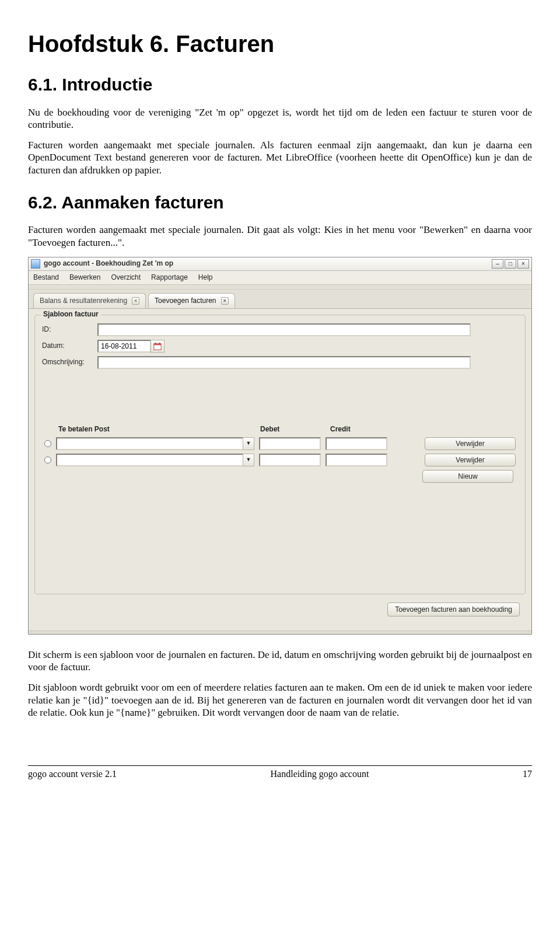  Describe the element at coordinates (295, 430) in the screenshot. I see `header-debet: Debet` at that location.